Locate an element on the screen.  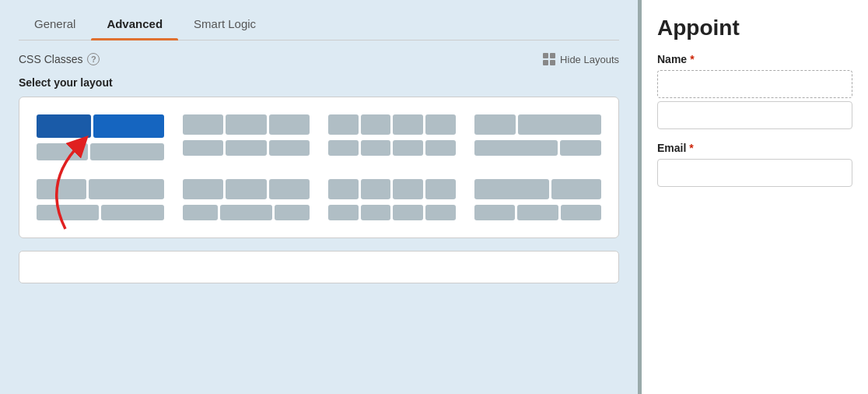
tab-advanced: Advanced is located at coordinates (135, 23).